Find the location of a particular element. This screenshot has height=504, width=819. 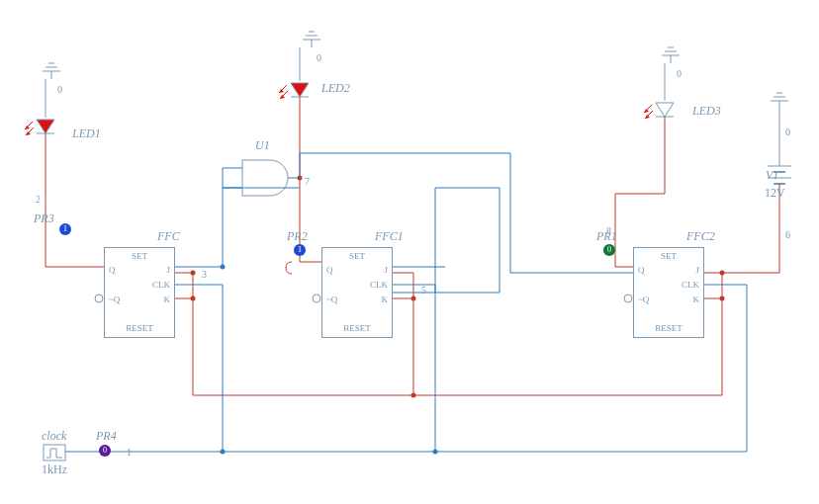

pr3-label: PR3 is located at coordinates (44, 219).